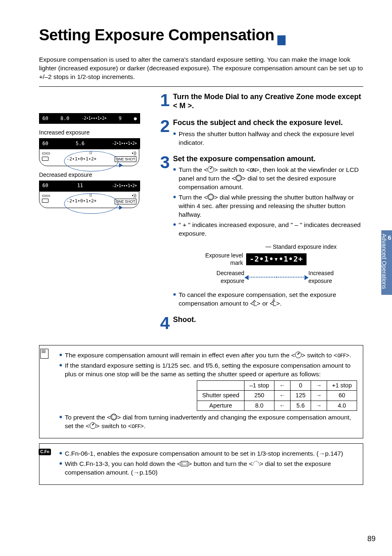  What do you see at coordinates (90, 118) in the screenshot?
I see `viewfinder-main: 60 8.0 -2•1•▾•1•2+ 9 ●` at bounding box center [90, 118].